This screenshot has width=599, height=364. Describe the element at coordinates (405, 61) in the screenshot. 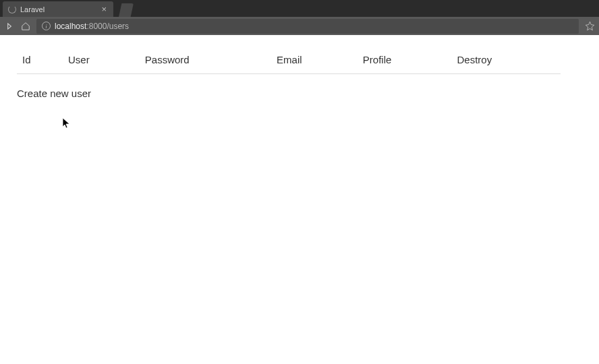

I see `col-profile: Profile` at that location.